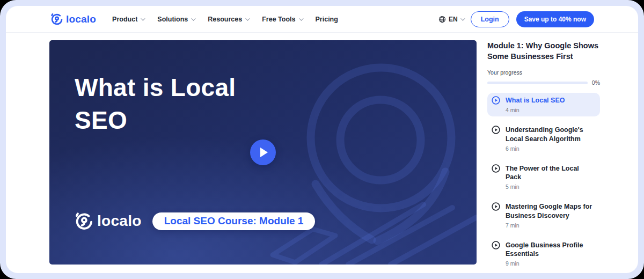 The image size is (644, 279). What do you see at coordinates (234, 221) in the screenshot?
I see `course-module-badge: Local SEO Course: Module 1` at bounding box center [234, 221].